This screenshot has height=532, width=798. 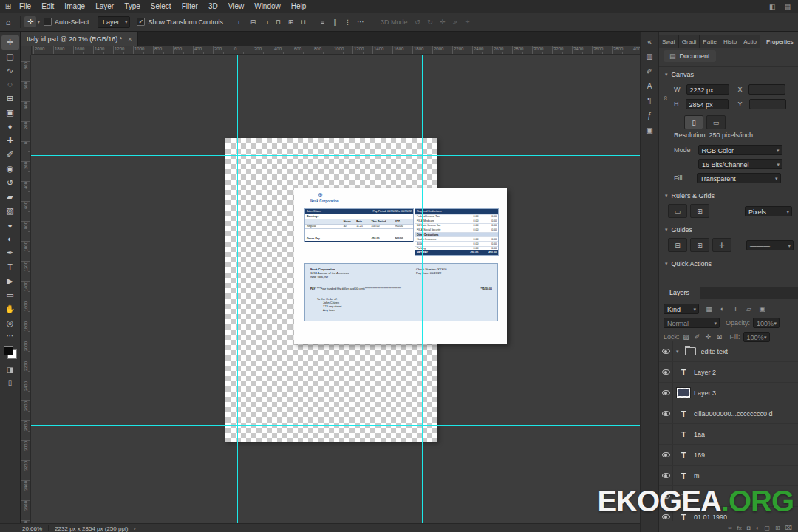 What do you see at coordinates (267, 6) in the screenshot?
I see `menu-item: Window` at bounding box center [267, 6].